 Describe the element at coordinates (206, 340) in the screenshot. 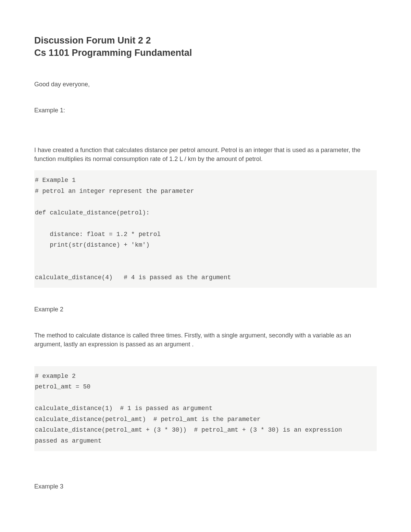

I see `example-2-description: The method to calculate distance is call…` at that location.